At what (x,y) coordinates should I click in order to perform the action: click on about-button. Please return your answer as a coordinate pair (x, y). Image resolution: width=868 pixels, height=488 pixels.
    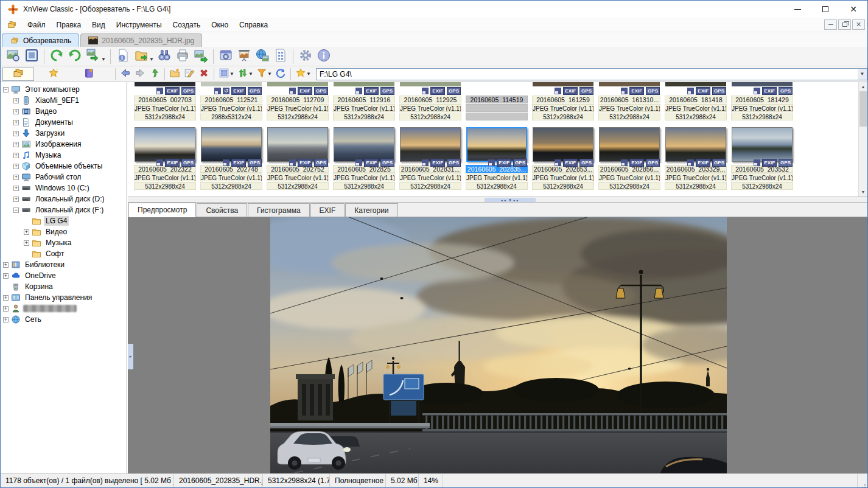
    Looking at the image, I should click on (324, 57).